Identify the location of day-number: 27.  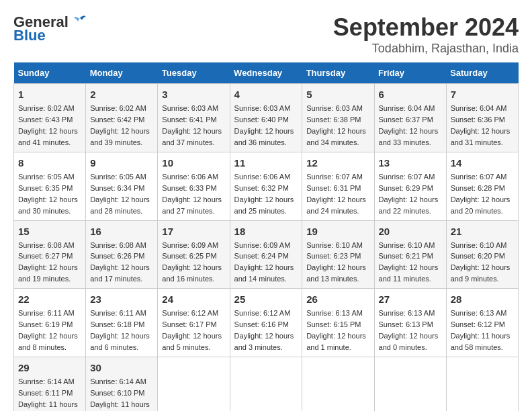
(410, 300).